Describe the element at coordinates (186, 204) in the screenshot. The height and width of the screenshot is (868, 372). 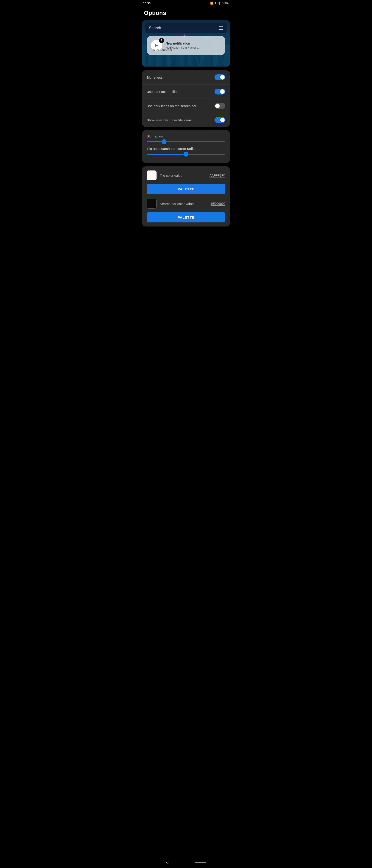
I see `color-row-1: Search bar color value9E000000` at that location.